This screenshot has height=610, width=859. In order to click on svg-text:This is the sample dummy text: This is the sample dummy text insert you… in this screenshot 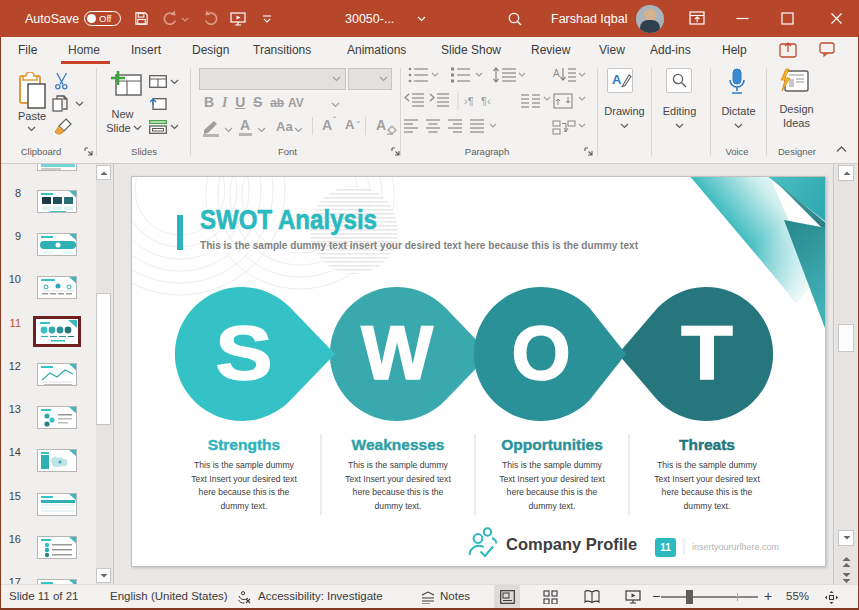, I will do `click(419, 245)`.